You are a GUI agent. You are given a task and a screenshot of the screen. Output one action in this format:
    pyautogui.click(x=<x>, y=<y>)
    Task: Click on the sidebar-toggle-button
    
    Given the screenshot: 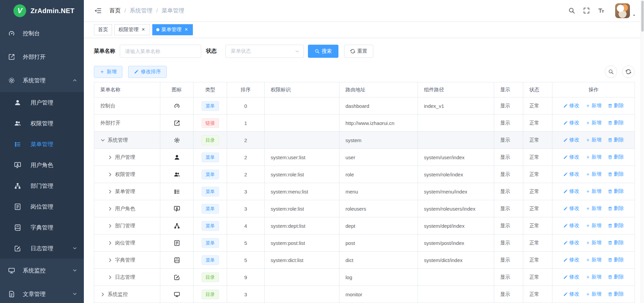 What is the action you would take?
    pyautogui.click(x=98, y=11)
    